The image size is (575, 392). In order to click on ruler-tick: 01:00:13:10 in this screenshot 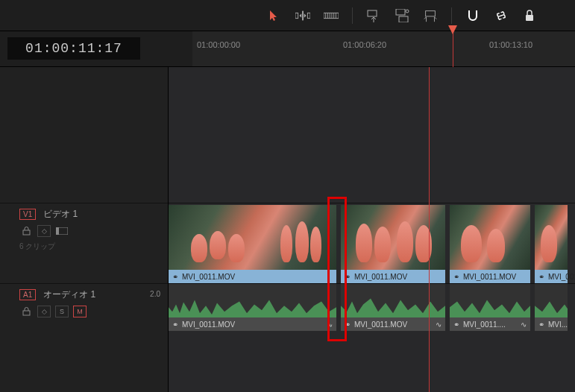, I will do `click(511, 45)`.